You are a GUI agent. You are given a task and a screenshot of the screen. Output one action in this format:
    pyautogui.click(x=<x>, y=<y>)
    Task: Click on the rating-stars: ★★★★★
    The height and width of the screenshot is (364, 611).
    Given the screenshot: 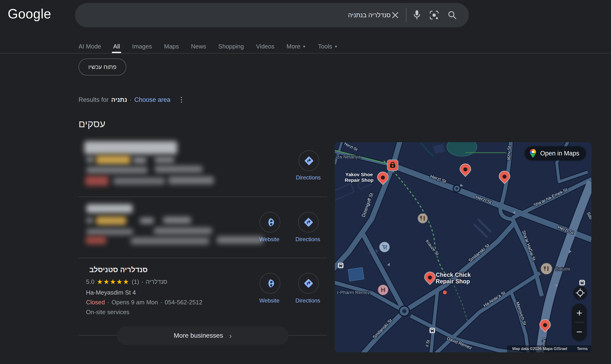 What is the action you would take?
    pyautogui.click(x=113, y=282)
    